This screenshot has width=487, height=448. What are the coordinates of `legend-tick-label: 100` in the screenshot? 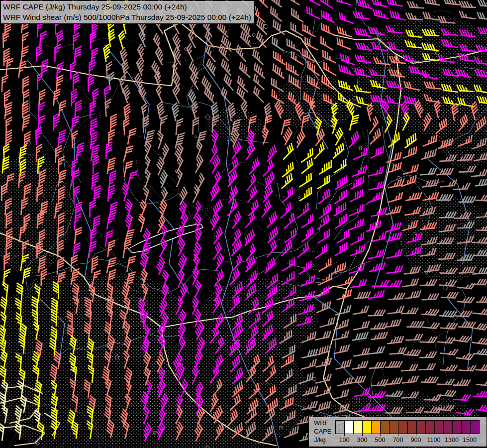 It's located at (344, 440).